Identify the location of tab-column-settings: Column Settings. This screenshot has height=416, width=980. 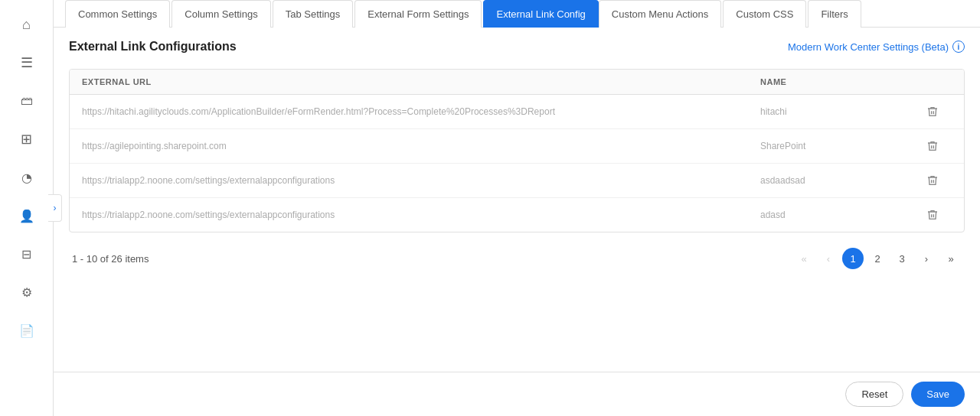
(220, 14).